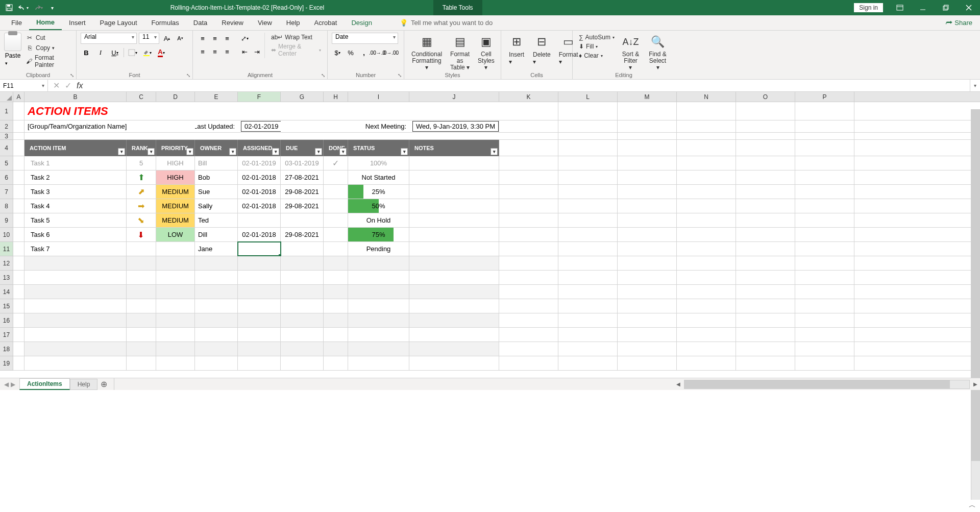 The width and height of the screenshot is (980, 512). Describe the element at coordinates (216, 148) in the screenshot. I see `cell: OWNER▾` at that location.